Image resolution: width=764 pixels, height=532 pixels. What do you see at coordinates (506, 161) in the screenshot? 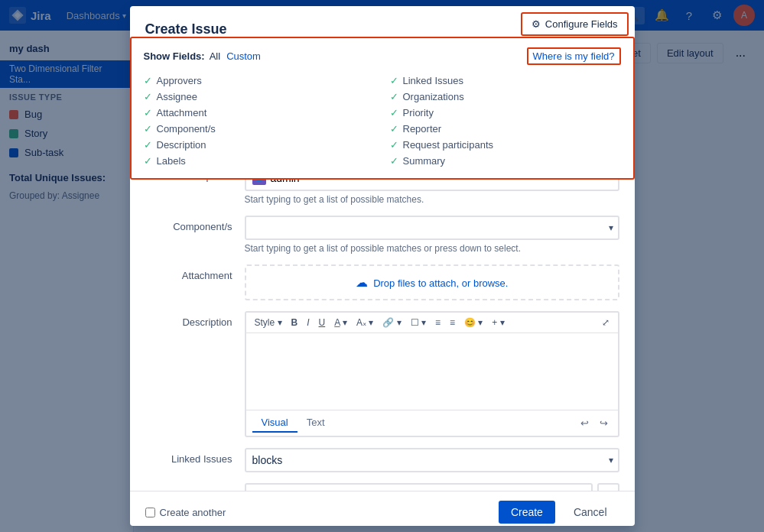
I see `field-summary: ✓Summary` at bounding box center [506, 161].